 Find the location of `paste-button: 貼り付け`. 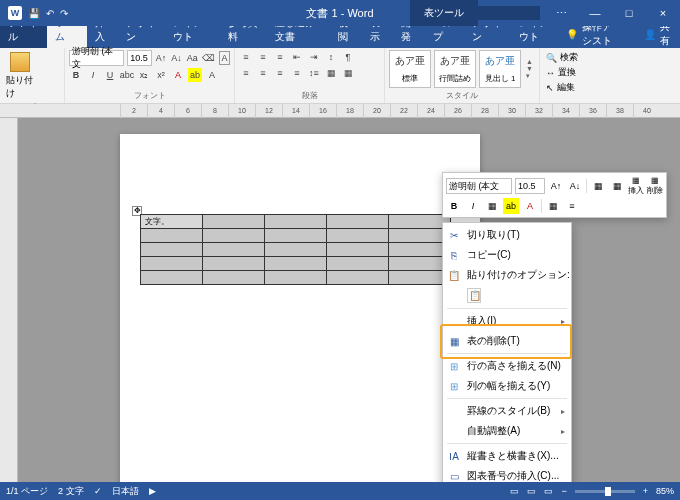

paste-button: 貼り付け is located at coordinates (20, 76).